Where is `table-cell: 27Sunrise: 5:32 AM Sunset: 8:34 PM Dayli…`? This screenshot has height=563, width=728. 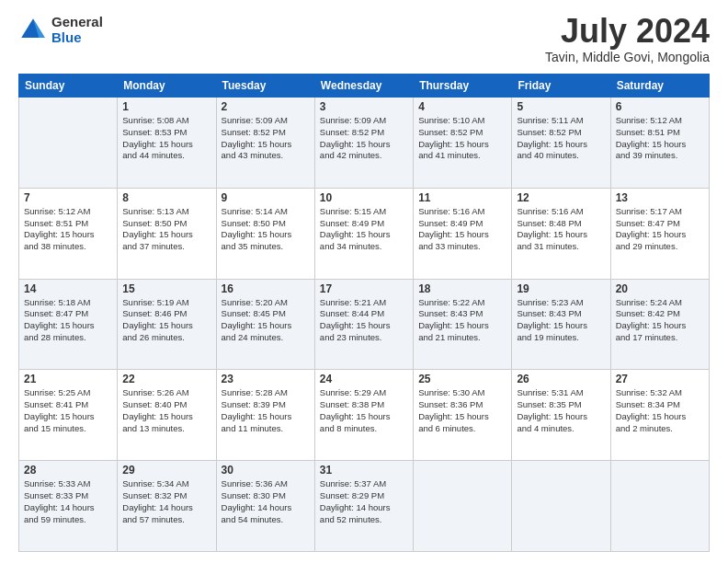
table-cell: 27Sunrise: 5:32 AM Sunset: 8:34 PM Dayli… is located at coordinates (660, 416).